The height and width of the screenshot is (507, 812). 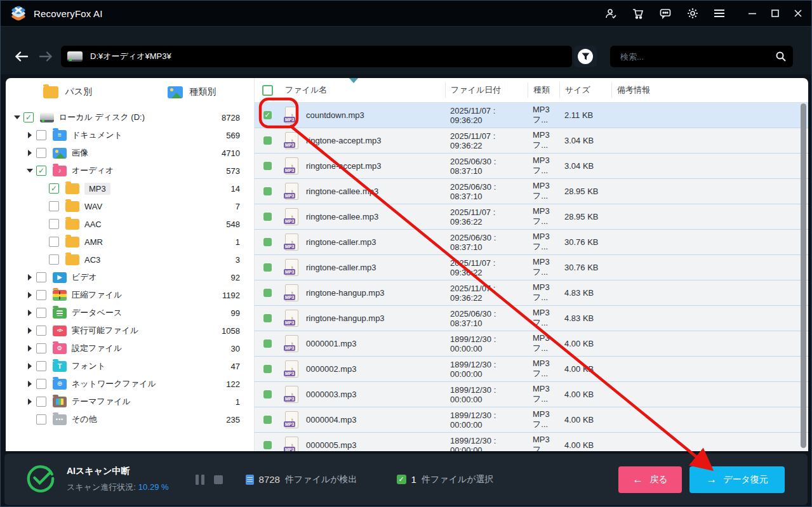 What do you see at coordinates (585, 90) in the screenshot?
I see `column-header: サイズ` at bounding box center [585, 90].